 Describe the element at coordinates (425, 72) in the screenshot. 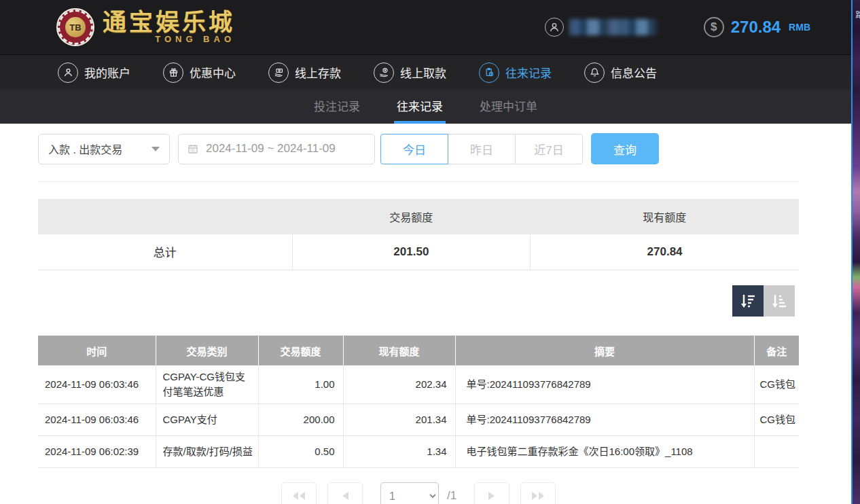

I see `main-nav: 我的账户 优惠中心 线上存款` at that location.